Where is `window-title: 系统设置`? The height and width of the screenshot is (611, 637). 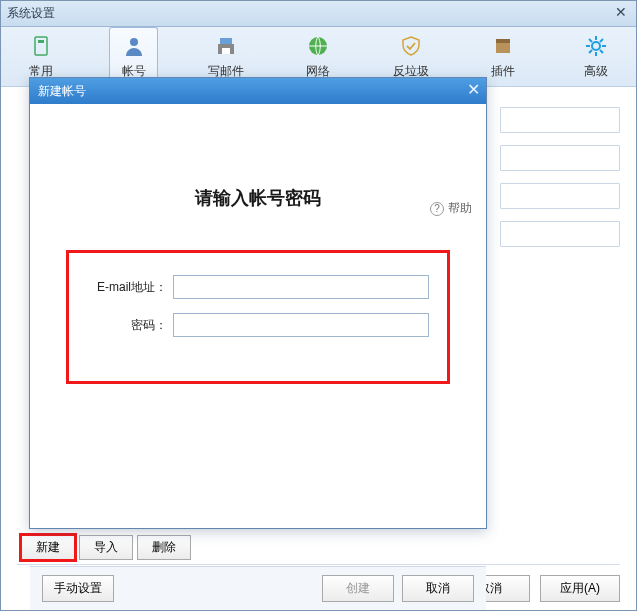 window-title: 系统设置 is located at coordinates (31, 14).